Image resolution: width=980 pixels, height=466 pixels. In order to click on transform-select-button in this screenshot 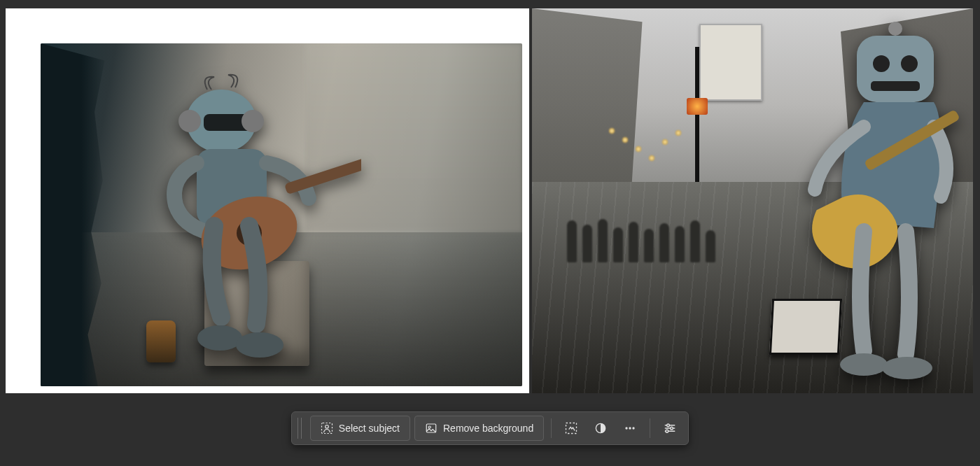, I will do `click(571, 428)`.